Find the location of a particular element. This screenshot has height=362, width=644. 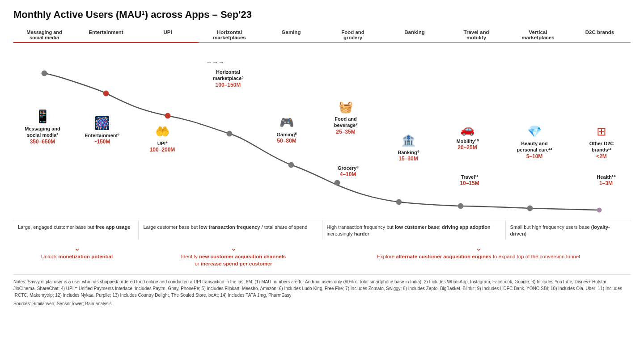

data-gaming: 🎮 Gaming⁶ 50–80M is located at coordinates (287, 130).